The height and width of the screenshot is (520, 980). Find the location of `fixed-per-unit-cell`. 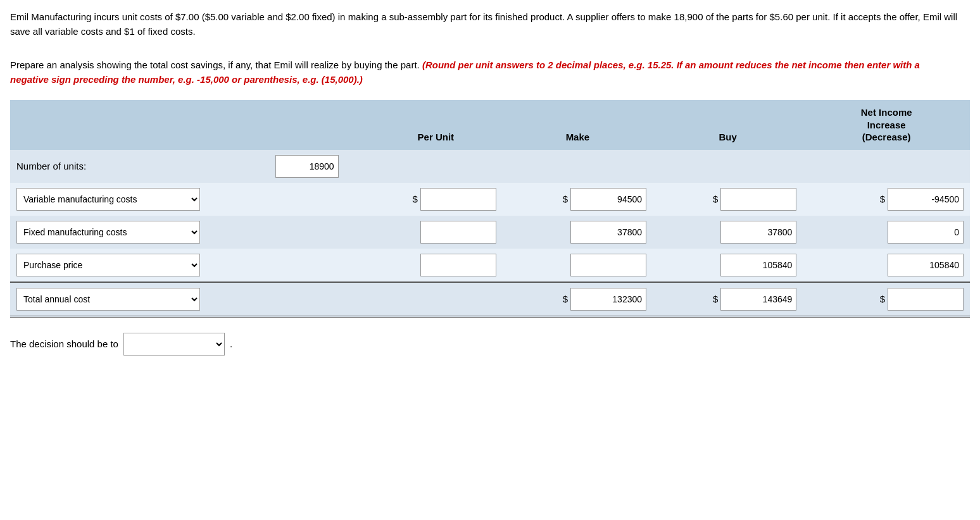

fixed-per-unit-cell is located at coordinates (436, 232).